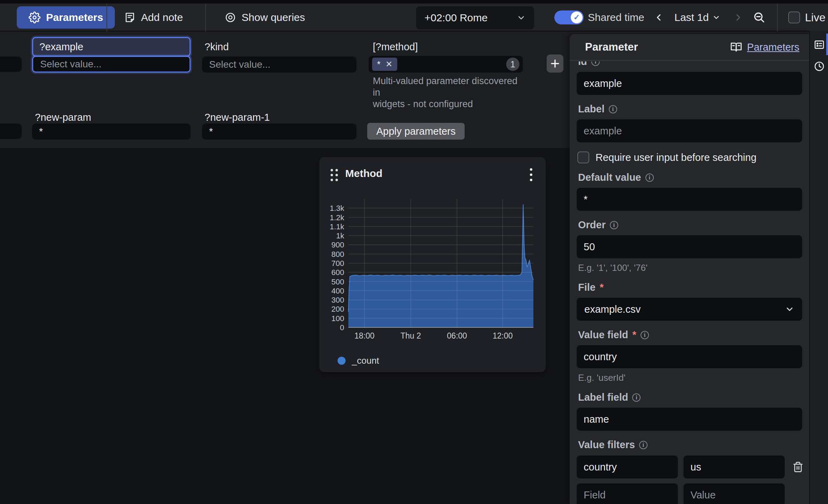 Image resolution: width=828 pixels, height=504 pixels. I want to click on file-select: example.csv, so click(689, 309).